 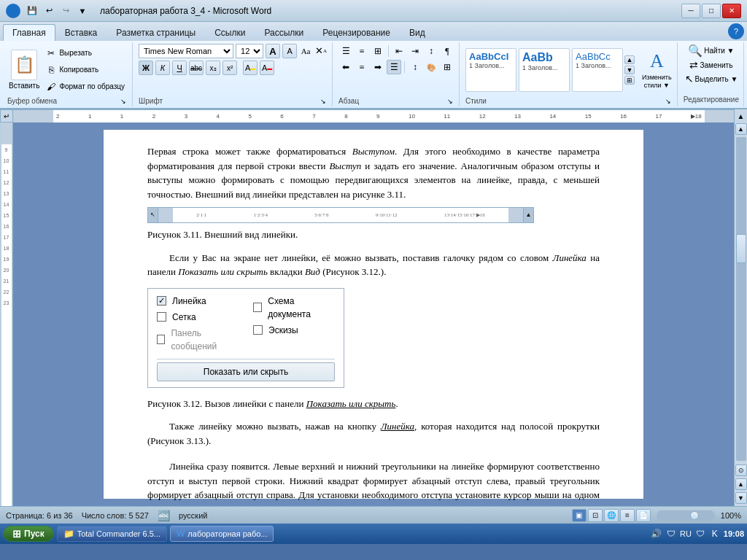 What do you see at coordinates (691, 11) in the screenshot?
I see `minimize-button: ─` at bounding box center [691, 11].